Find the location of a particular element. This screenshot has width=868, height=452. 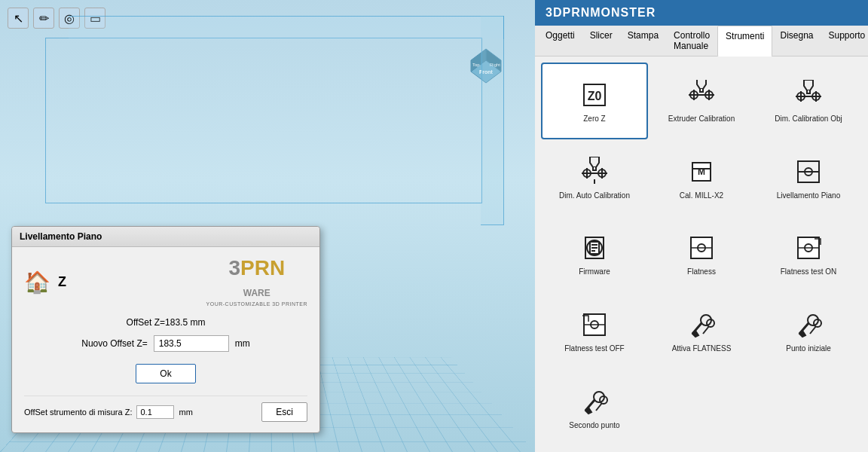

tool-label-punto-iniziale: Punto iniziale is located at coordinates (808, 349).